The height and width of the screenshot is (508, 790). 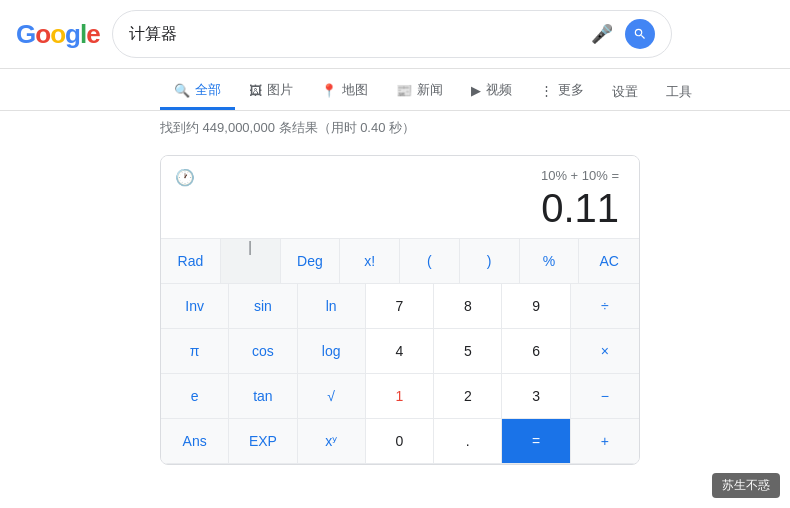 I want to click on btn-4: 4, so click(x=400, y=352).